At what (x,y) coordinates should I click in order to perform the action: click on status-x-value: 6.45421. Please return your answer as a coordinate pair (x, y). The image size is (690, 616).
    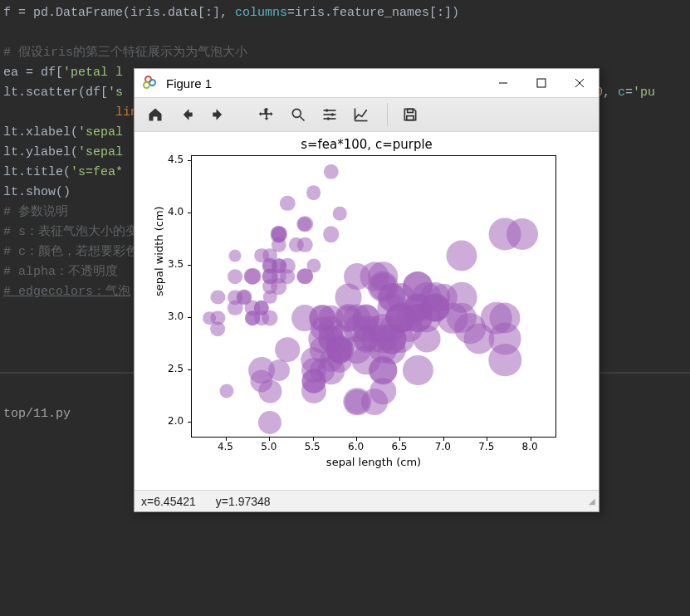
    Looking at the image, I should click on (174, 501).